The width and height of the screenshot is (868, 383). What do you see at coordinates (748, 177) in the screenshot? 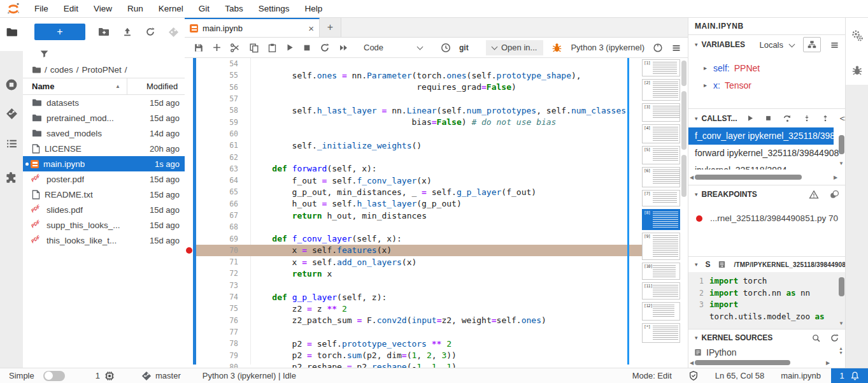
I see `hscroll-thumb` at bounding box center [748, 177].